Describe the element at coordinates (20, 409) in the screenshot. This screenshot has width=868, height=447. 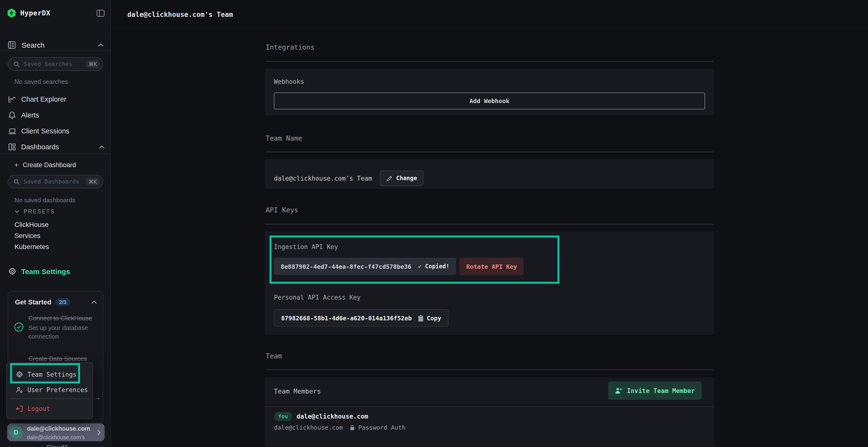
I see `logout-icon` at that location.